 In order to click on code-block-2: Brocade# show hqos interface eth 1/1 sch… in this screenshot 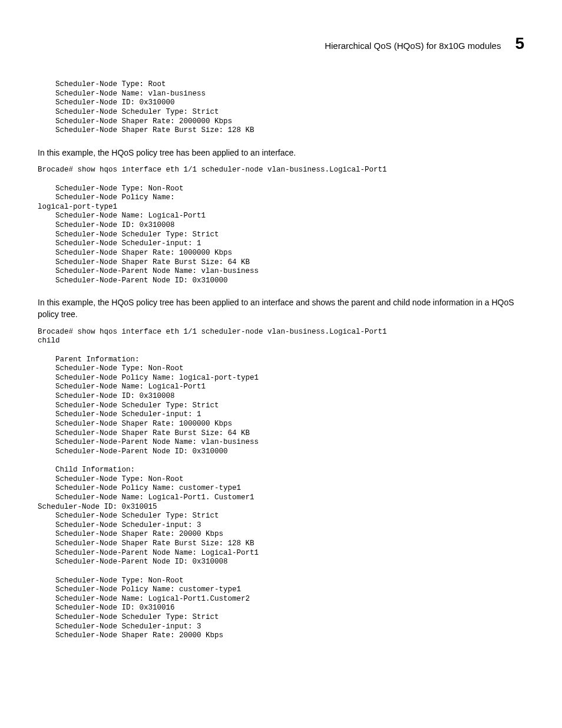, I will do `click(281, 225)`.